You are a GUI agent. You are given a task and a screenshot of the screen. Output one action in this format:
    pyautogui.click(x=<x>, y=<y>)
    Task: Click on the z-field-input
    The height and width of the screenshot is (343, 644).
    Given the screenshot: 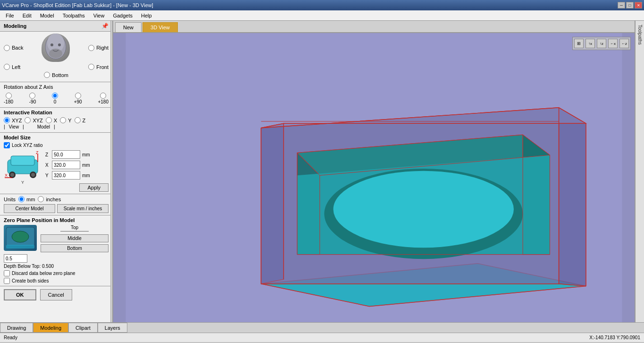 What is the action you would take?
    pyautogui.click(x=66, y=154)
    